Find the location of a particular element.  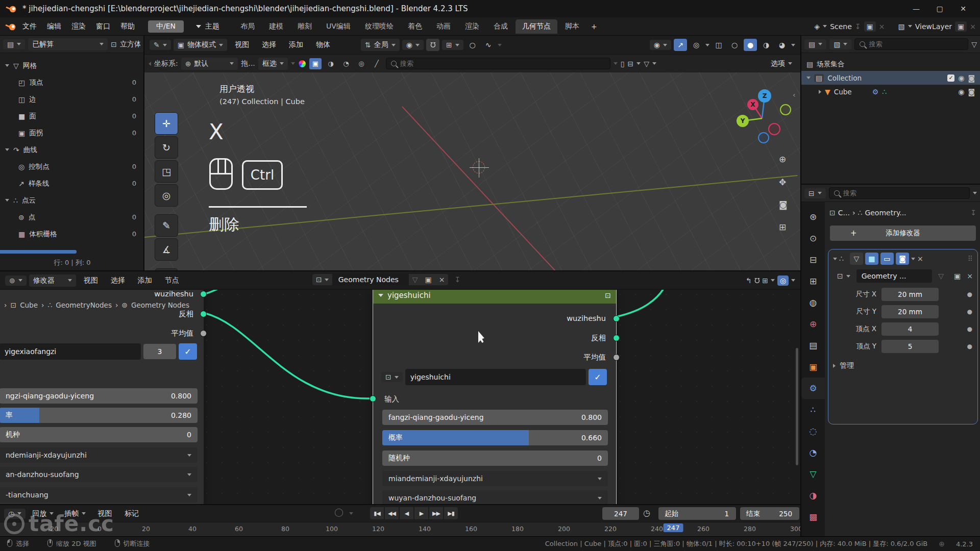

add-menu: 添加 is located at coordinates (145, 281).